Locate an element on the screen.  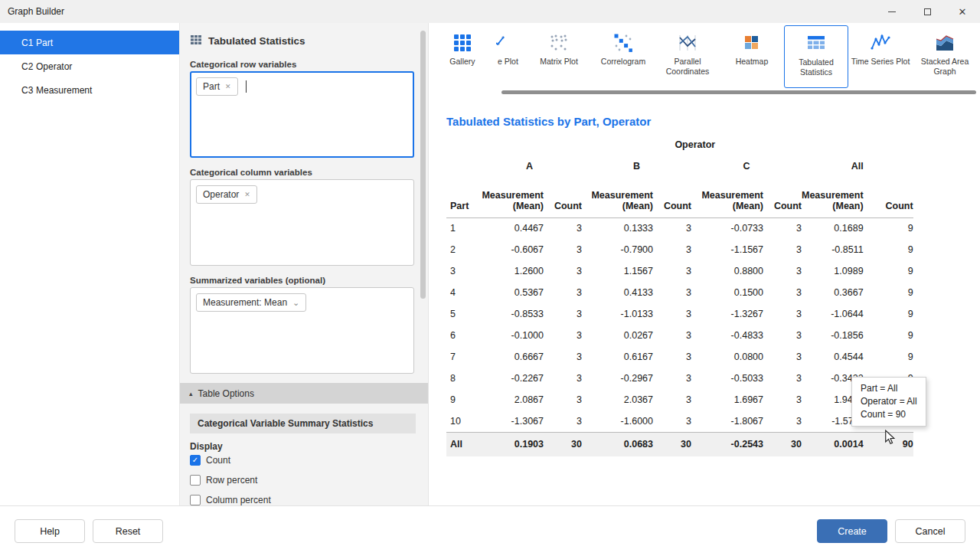
table-total-row: All0.1903300.068330-0.2543300.001490 is located at coordinates (680, 444).